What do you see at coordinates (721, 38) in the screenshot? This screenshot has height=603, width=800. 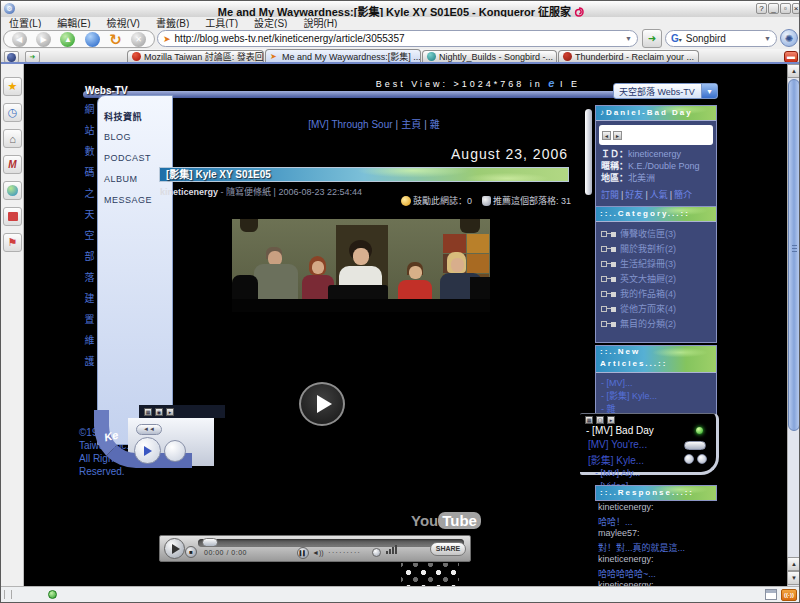 I see `search-bar: G▾ Songbird ▼` at bounding box center [721, 38].